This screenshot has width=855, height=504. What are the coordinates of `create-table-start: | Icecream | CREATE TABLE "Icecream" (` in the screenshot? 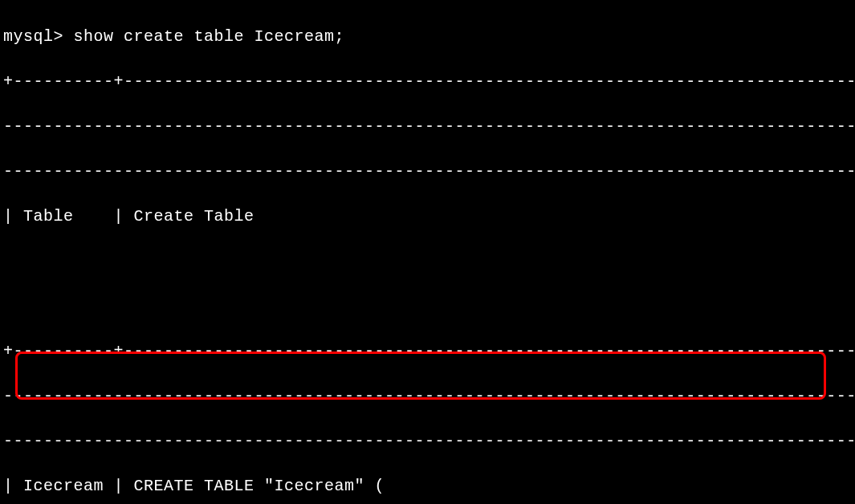 It's located at (427, 486).